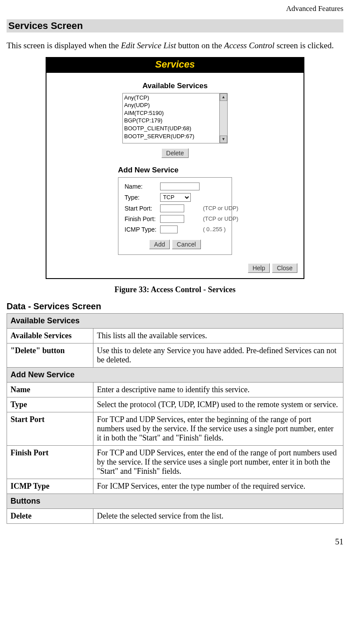 The image size is (350, 644). I want to click on row-desc: Select the protocol (TCP, UDP, ICMP) use…, so click(218, 404).